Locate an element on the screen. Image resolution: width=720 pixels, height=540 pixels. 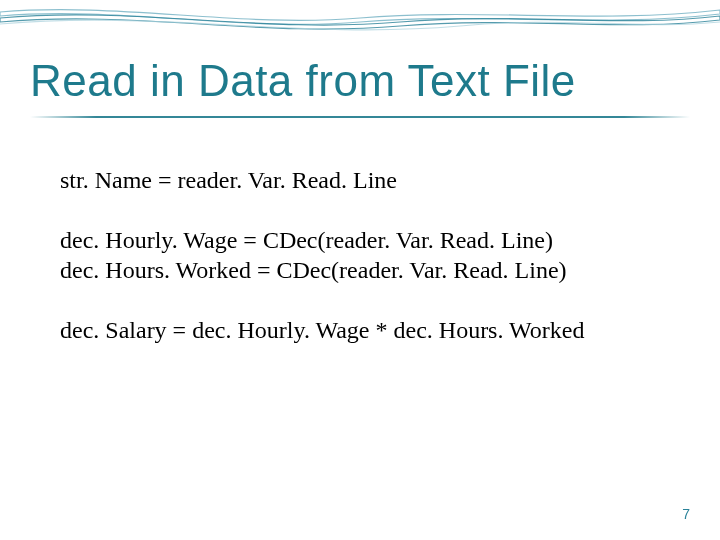
decorative-wave is located at coordinates (360, 25).